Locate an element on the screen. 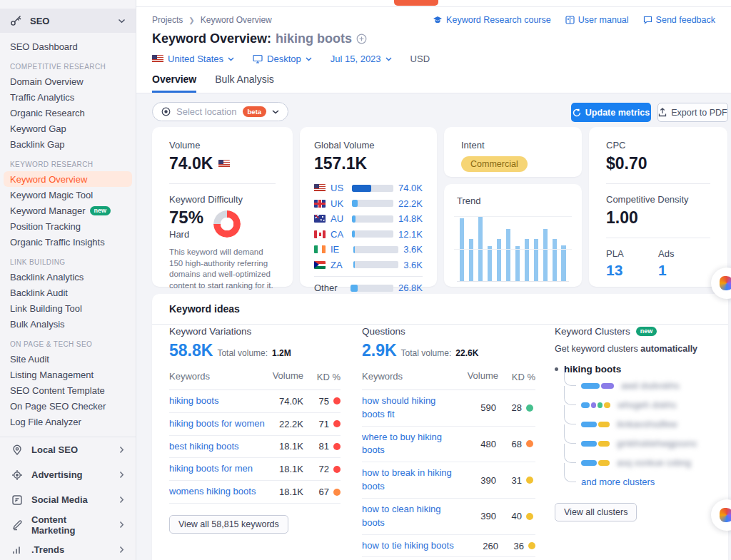 This screenshot has width=731, height=560. sidebar-item-social-media: Social Media is located at coordinates (68, 499).